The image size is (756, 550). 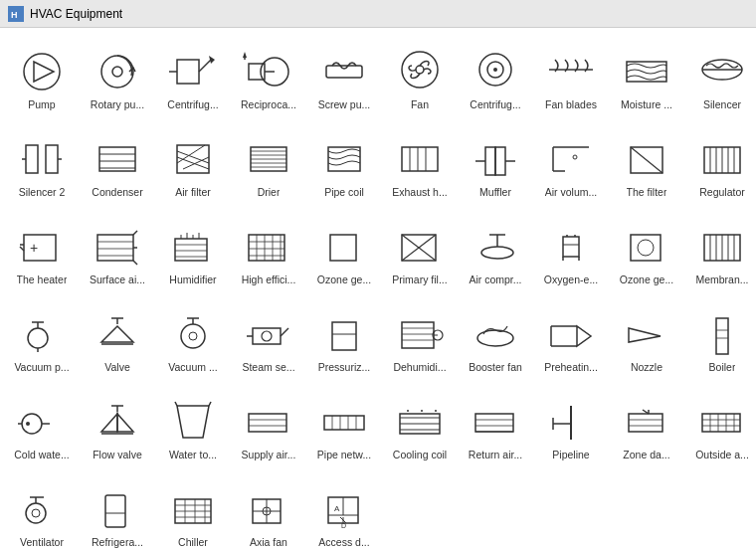 What do you see at coordinates (420, 342) in the screenshot?
I see `item-dehumidi: Dehumidi...` at bounding box center [420, 342].